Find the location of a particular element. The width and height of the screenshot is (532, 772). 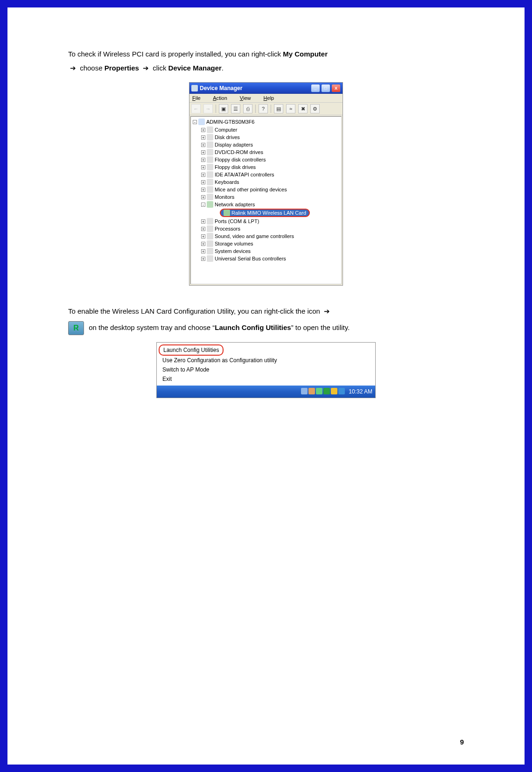

menu-view: View is located at coordinates (248, 98).